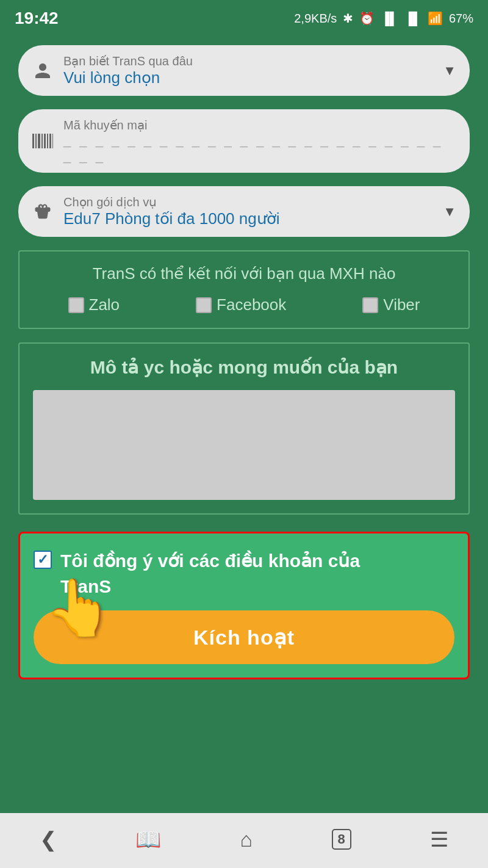  I want to click on zalo-label: Zalo, so click(105, 305).